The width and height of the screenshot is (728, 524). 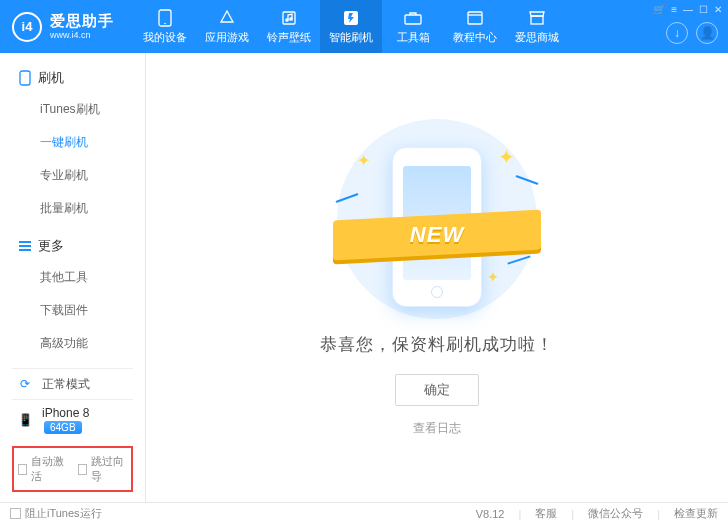 What do you see at coordinates (72, 142) in the screenshot?
I see `sidebar-item-onekey-flash: 一键刷机` at bounding box center [72, 142].